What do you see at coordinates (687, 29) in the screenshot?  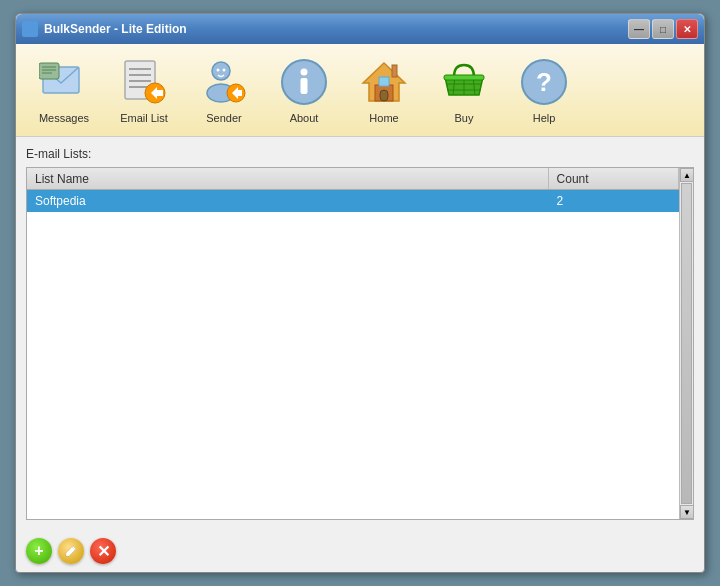 I see `close-button: ✕` at bounding box center [687, 29].